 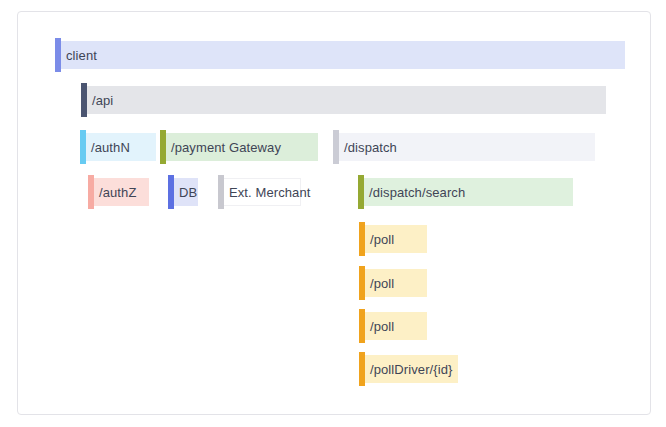 I want to click on trace-span-authn: /authN, so click(x=118, y=147).